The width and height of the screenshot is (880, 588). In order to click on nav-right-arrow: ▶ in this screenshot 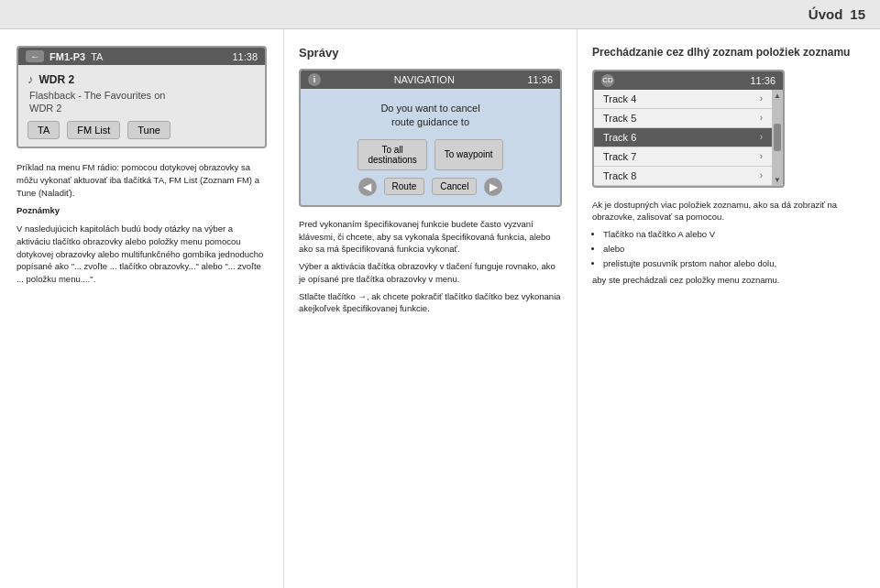, I will do `click(493, 187)`.